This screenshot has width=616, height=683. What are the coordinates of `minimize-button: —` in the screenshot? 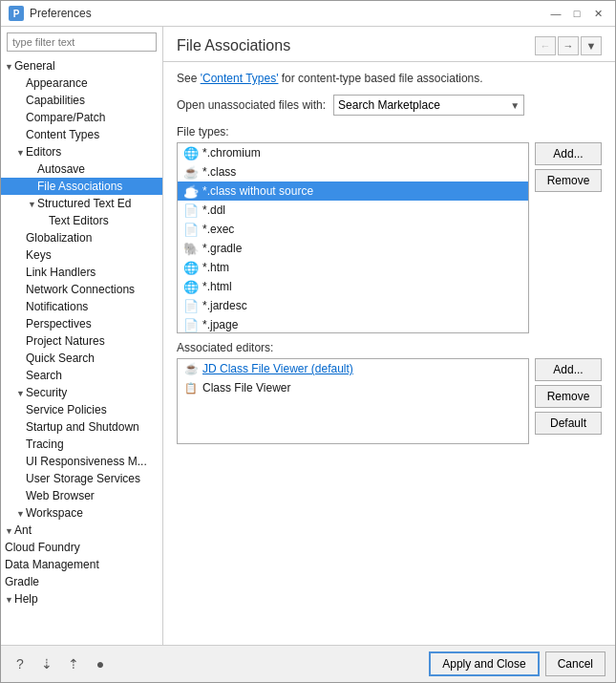 It's located at (556, 13).